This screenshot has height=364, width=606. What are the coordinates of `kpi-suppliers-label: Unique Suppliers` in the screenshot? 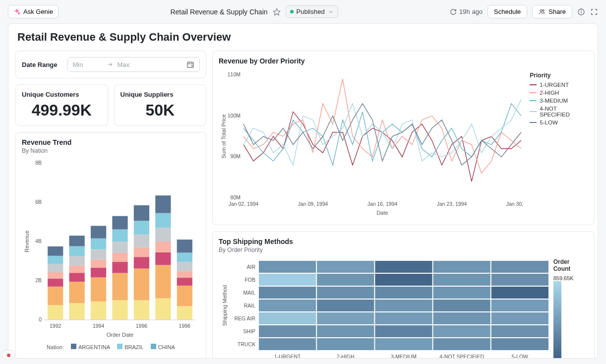 It's located at (161, 94).